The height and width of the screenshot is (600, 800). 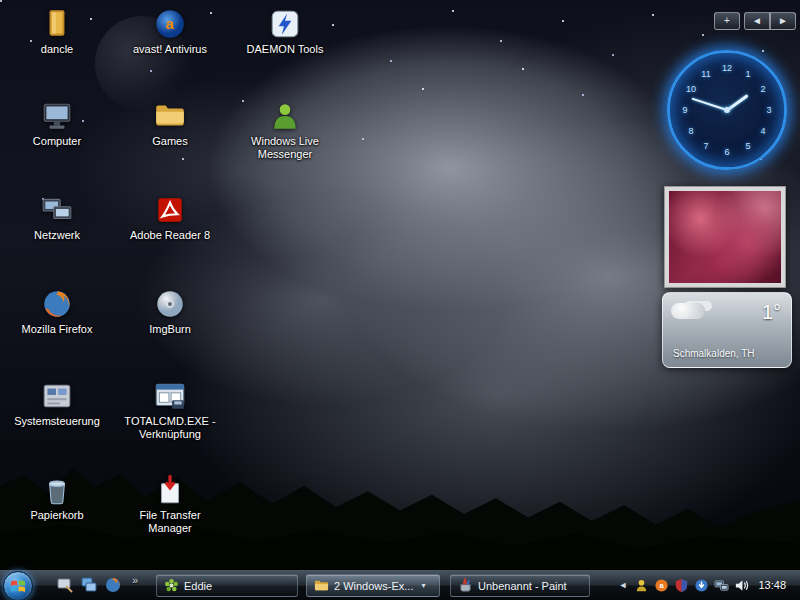 What do you see at coordinates (285, 116) in the screenshot?
I see `messenger-icon` at bounding box center [285, 116].